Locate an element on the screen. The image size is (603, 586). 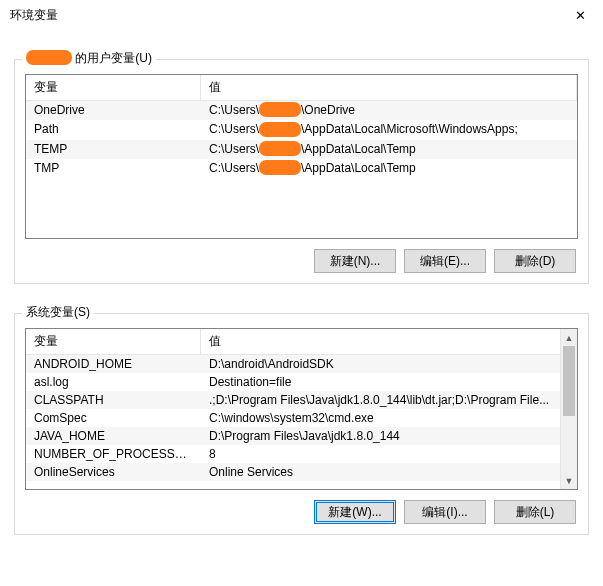
var-value-cell: C:\windows\system32\cmd.exe is located at coordinates (389, 418).